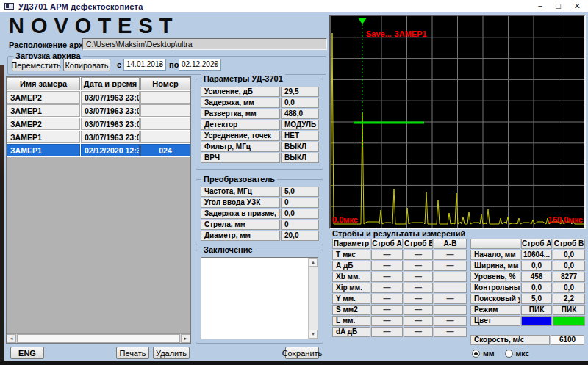 The width and height of the screenshot is (588, 365). Describe the element at coordinates (145, 65) in the screenshot. I see `date-from-combobox: 14.01.2013 ▾` at that location.